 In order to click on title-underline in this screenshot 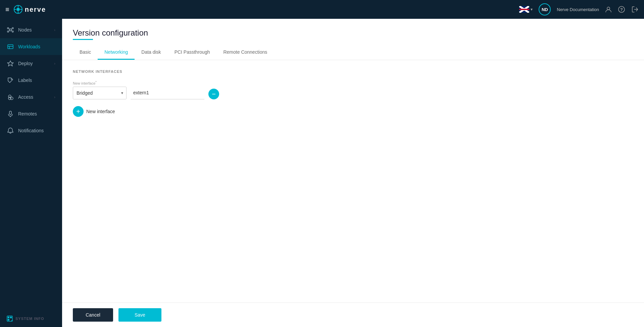, I will do `click(83, 40)`.